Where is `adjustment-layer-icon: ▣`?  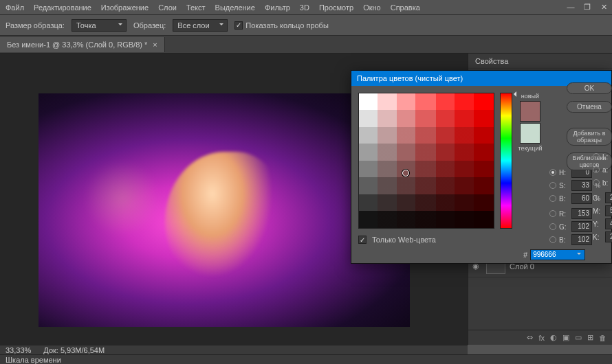 adjustment-layer-icon: ▣ is located at coordinates (566, 338).